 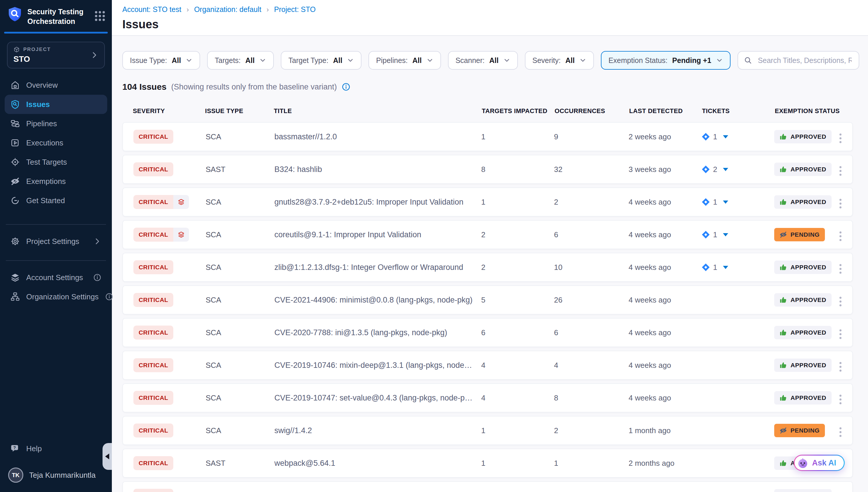 I want to click on sidebar-item-account-settings: Account Settings, so click(x=56, y=278).